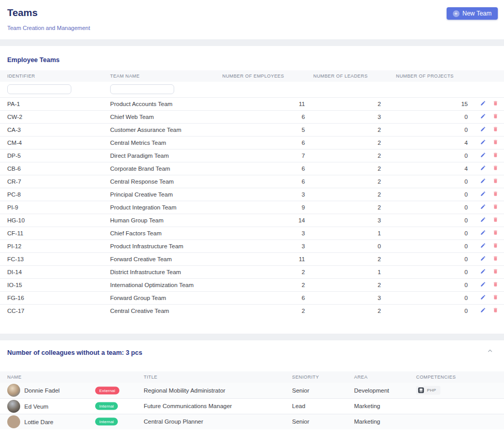  Describe the element at coordinates (39, 89) in the screenshot. I see `identifier-filter-input` at that location.